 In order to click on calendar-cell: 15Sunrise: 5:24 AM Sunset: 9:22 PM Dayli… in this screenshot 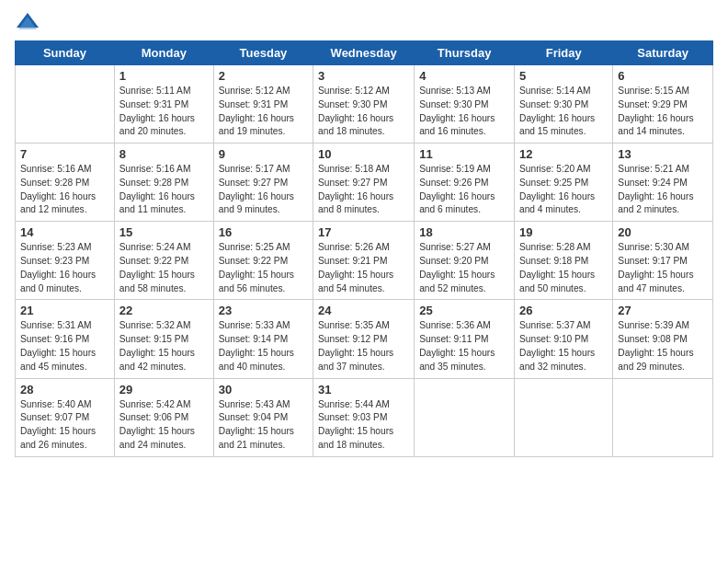, I will do `click(164, 261)`.